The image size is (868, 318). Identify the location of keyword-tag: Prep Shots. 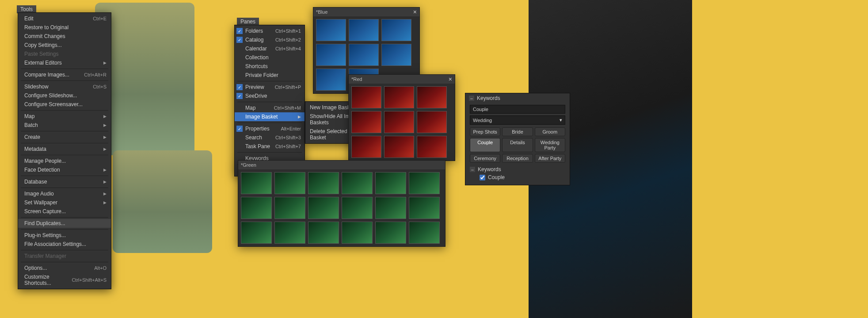
(485, 132).